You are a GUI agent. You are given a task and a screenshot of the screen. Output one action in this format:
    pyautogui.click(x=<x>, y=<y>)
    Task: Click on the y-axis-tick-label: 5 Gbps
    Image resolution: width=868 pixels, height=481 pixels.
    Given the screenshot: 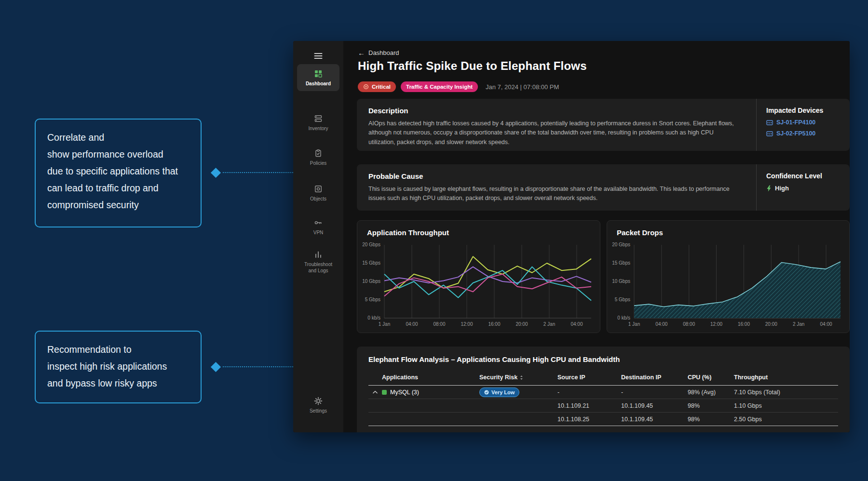 What is the action you would take?
    pyautogui.click(x=621, y=300)
    